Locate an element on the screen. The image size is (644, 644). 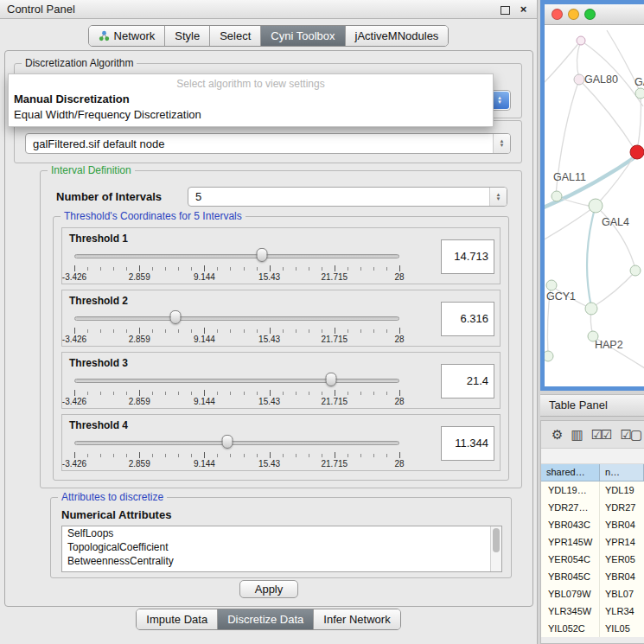
table-row: YIL052CYIL05 is located at coordinates (593, 628).